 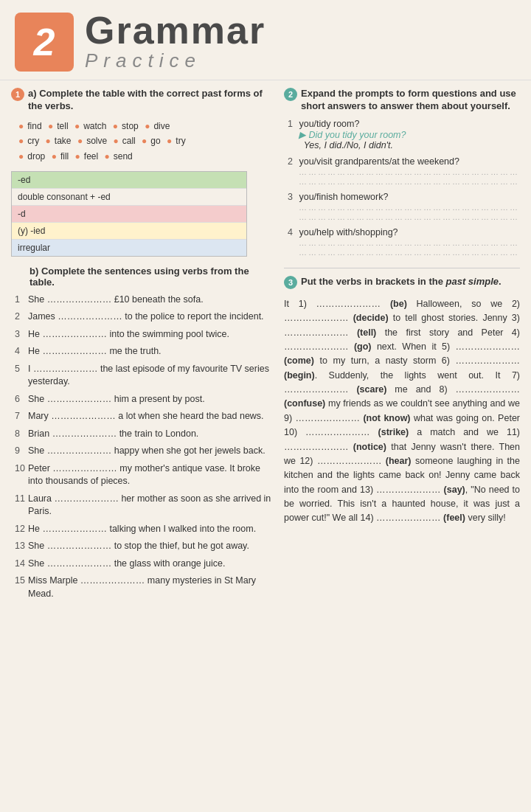 What do you see at coordinates (146, 141) in the screenshot?
I see `word-row-2: ●cry ●take ●solve ●call ●go ●try` at bounding box center [146, 141].